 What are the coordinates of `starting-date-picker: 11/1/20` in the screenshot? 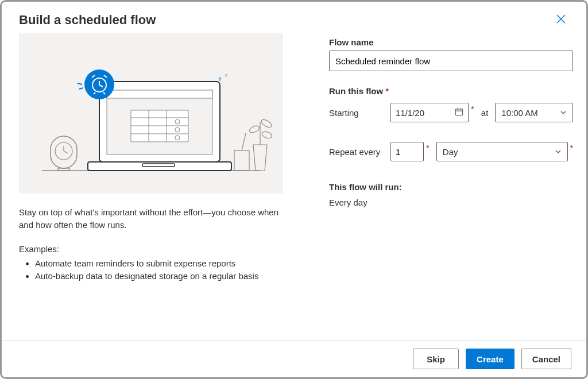 It's located at (430, 113).